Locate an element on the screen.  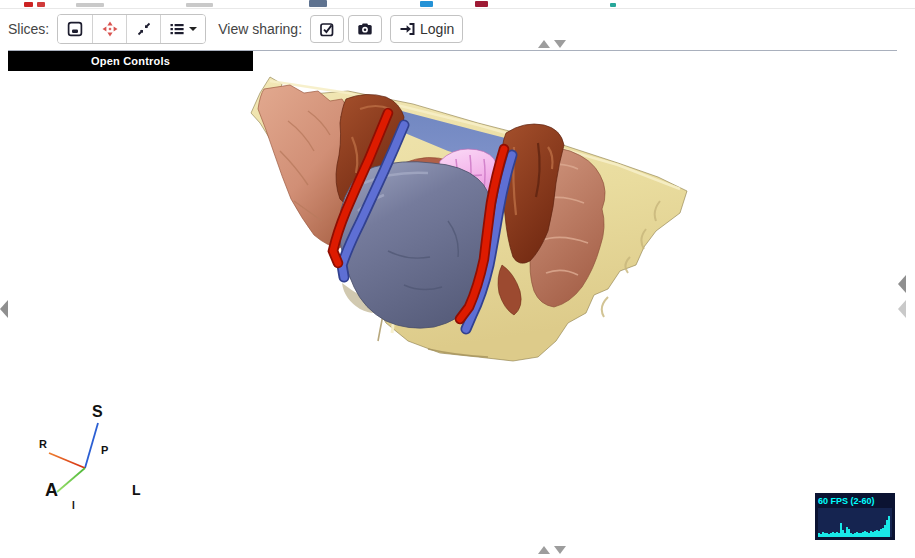
fps-counter-label: 60 FPS (2-60) is located at coordinates (855, 501).